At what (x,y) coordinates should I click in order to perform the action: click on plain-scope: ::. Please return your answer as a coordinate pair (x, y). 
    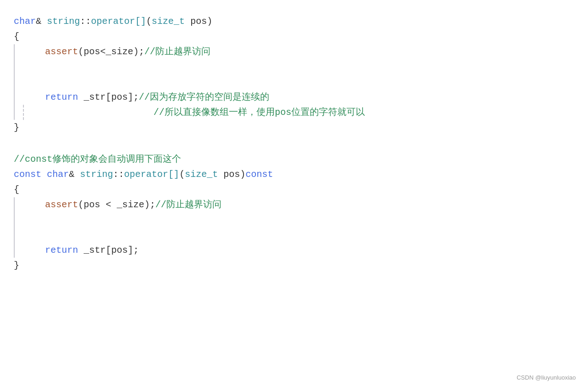
    Looking at the image, I should click on (85, 21).